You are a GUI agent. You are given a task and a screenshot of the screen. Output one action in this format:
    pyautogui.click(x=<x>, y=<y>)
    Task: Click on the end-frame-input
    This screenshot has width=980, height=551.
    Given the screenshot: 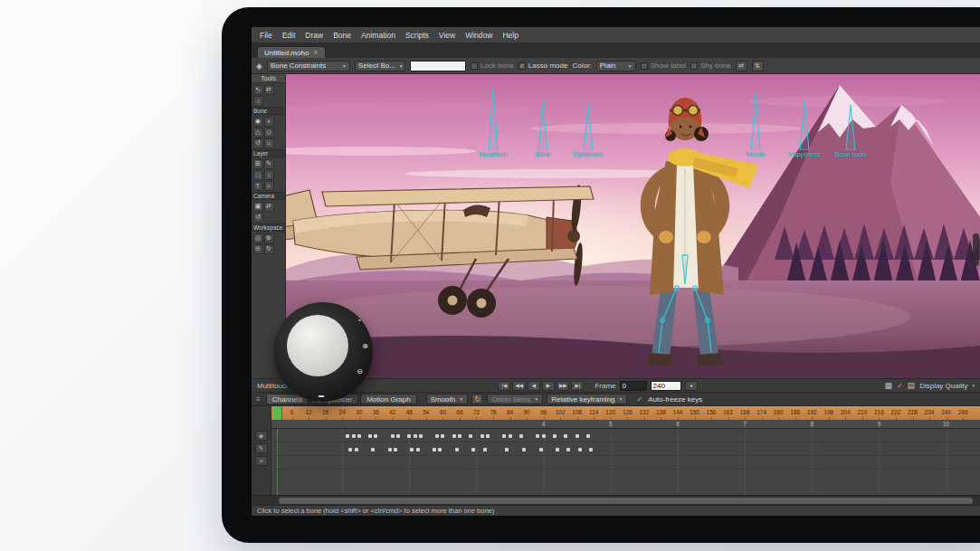 What is the action you would take?
    pyautogui.click(x=666, y=385)
    